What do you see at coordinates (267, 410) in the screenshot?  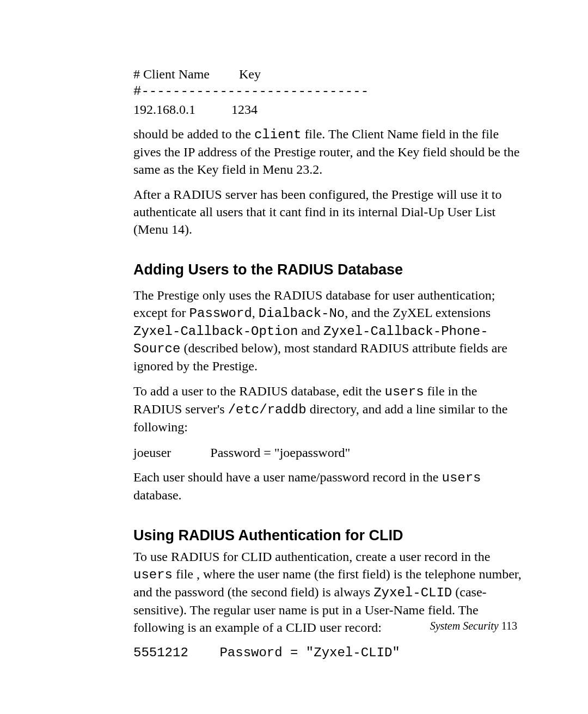 I see `code-text: /etc/raddb` at bounding box center [267, 410].